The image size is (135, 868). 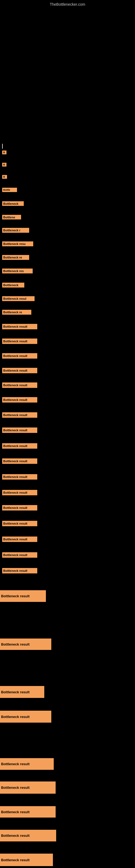 What do you see at coordinates (2, 146) in the screenshot?
I see `cursor-line` at bounding box center [2, 146].